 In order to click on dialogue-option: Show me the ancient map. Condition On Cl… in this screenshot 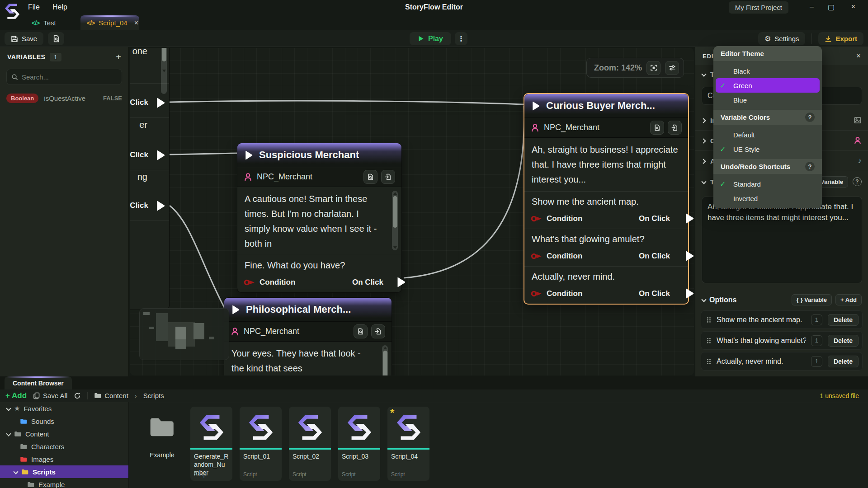, I will do `click(606, 210)`.